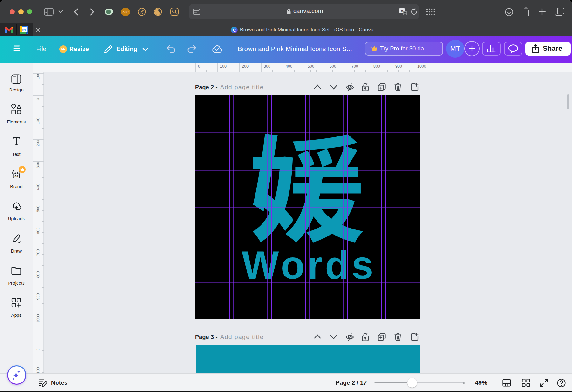 The height and width of the screenshot is (392, 572). Describe the element at coordinates (125, 12) in the screenshot. I see `svg-text: ABP` at that location.